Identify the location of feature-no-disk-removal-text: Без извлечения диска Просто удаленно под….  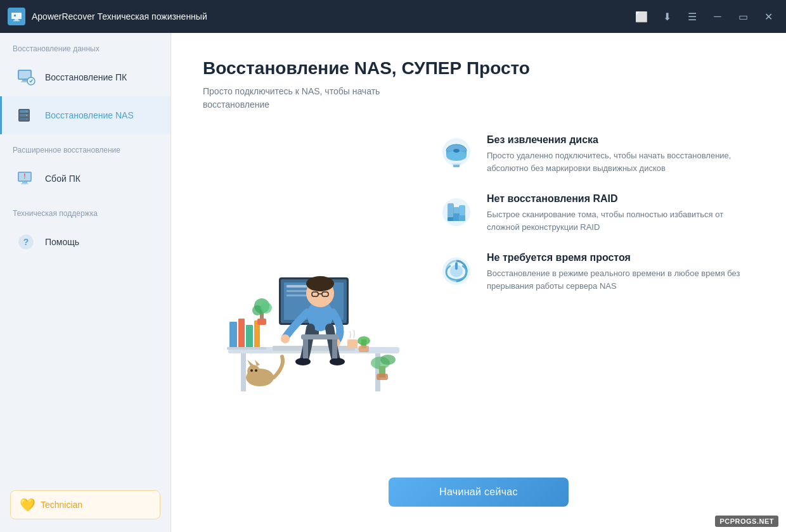
(621, 155).